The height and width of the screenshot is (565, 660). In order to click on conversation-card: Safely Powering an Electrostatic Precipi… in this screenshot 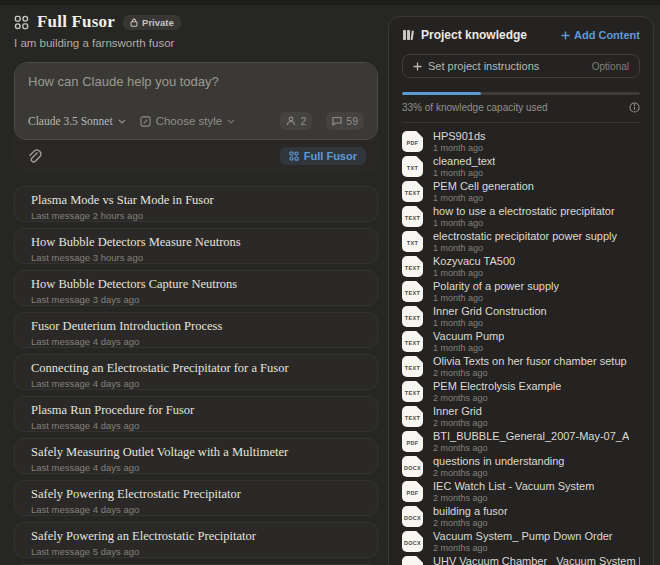, I will do `click(196, 540)`.